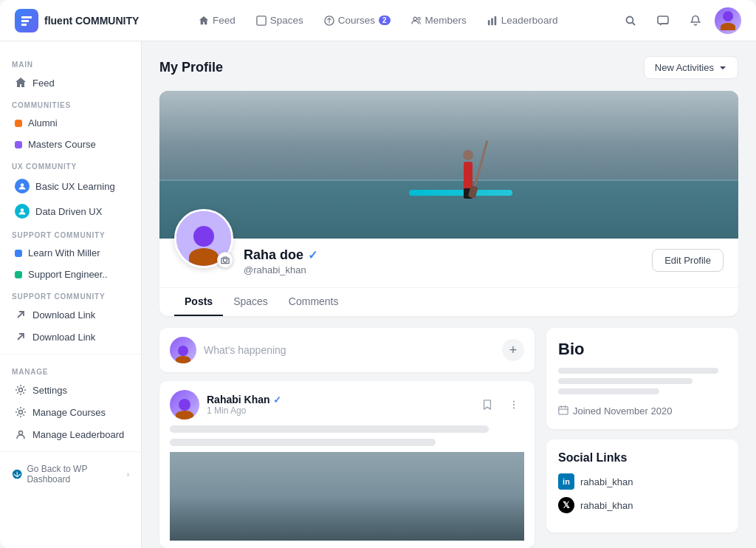 This screenshot has width=756, height=548. What do you see at coordinates (71, 369) in the screenshot?
I see `sidebar-section-manage: MANAGE` at bounding box center [71, 369].